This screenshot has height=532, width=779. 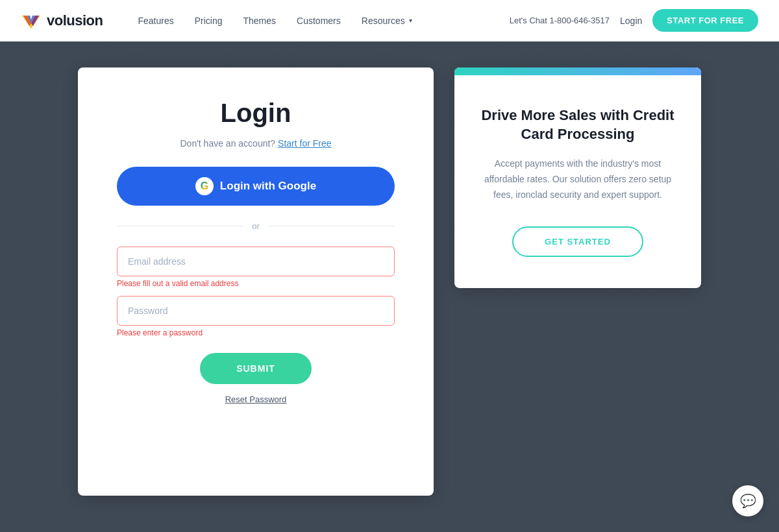 What do you see at coordinates (387, 21) in the screenshot?
I see `nav-item-resources: Resources ▾` at bounding box center [387, 21].